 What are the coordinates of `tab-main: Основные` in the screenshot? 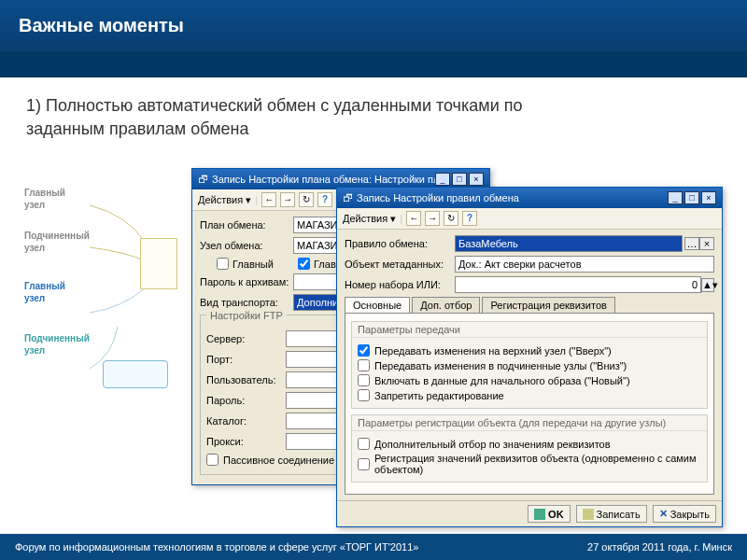 It's located at (377, 304).